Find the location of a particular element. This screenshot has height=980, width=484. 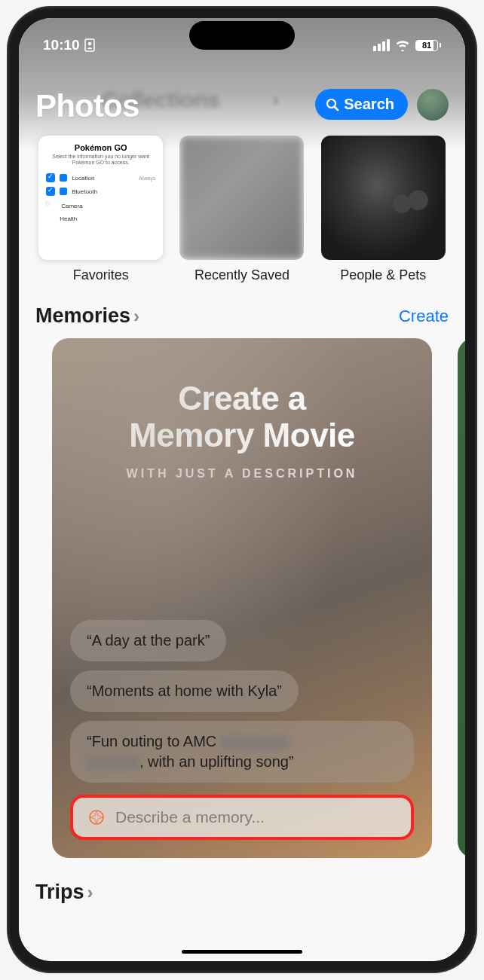

dynamic-island is located at coordinates (242, 35).